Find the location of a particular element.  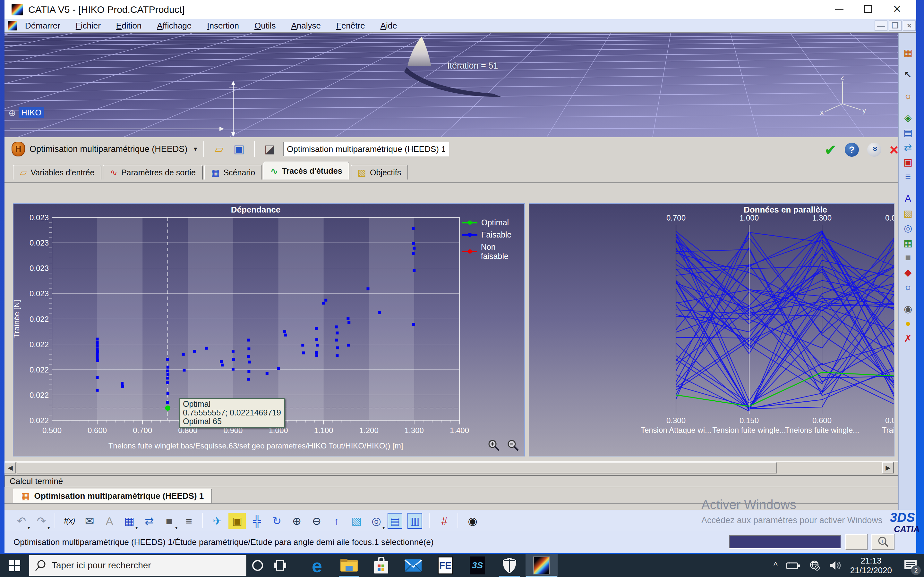

save-icon: ▣ is located at coordinates (239, 149).